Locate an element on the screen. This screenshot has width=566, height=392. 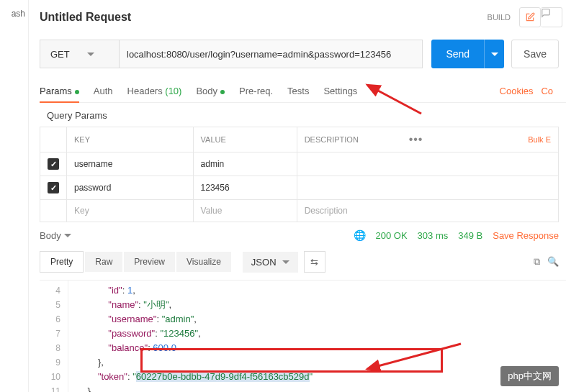
send-dropdown is located at coordinates (494, 54).